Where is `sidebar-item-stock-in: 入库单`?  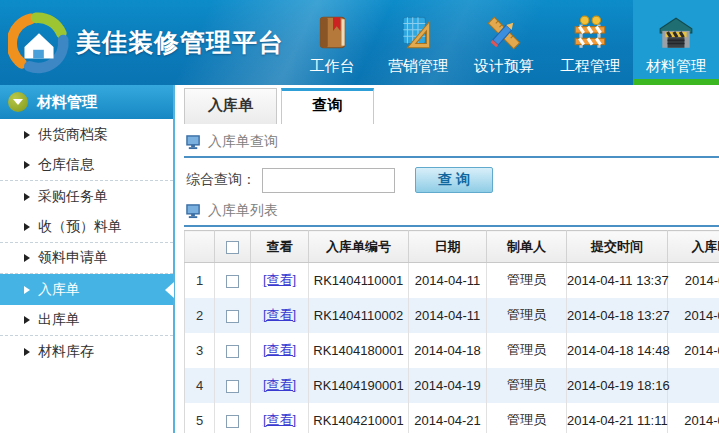
sidebar-item-stock-in: 入库单 is located at coordinates (86, 290).